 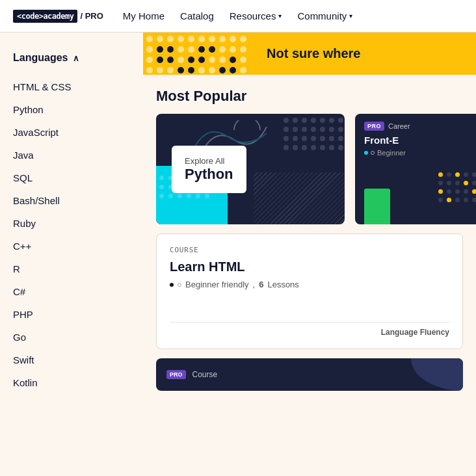 What do you see at coordinates (256, 16) in the screenshot?
I see `nav-resources: Resources ▾` at bounding box center [256, 16].